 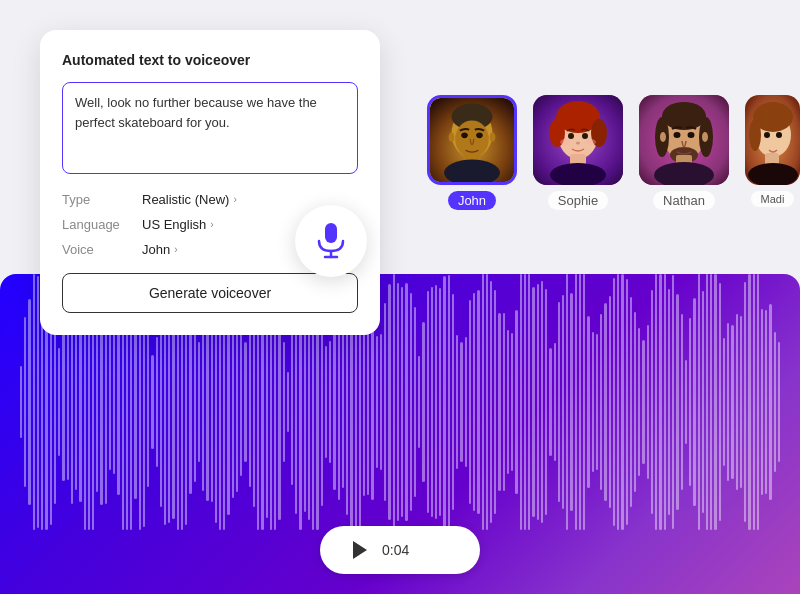 I want to click on voice-card-john: John, so click(x=472, y=152).